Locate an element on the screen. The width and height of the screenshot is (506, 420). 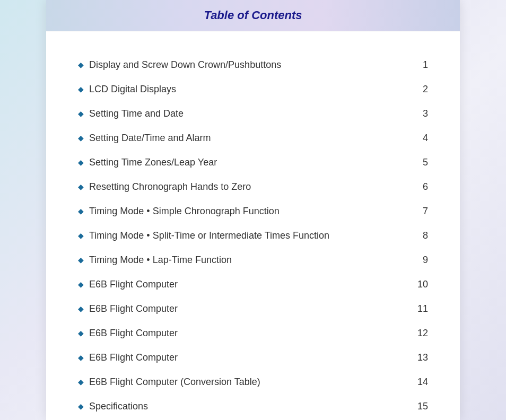
toc-label-cell: ◆Timing Mode • Lap-Time Function is located at coordinates (240, 260).